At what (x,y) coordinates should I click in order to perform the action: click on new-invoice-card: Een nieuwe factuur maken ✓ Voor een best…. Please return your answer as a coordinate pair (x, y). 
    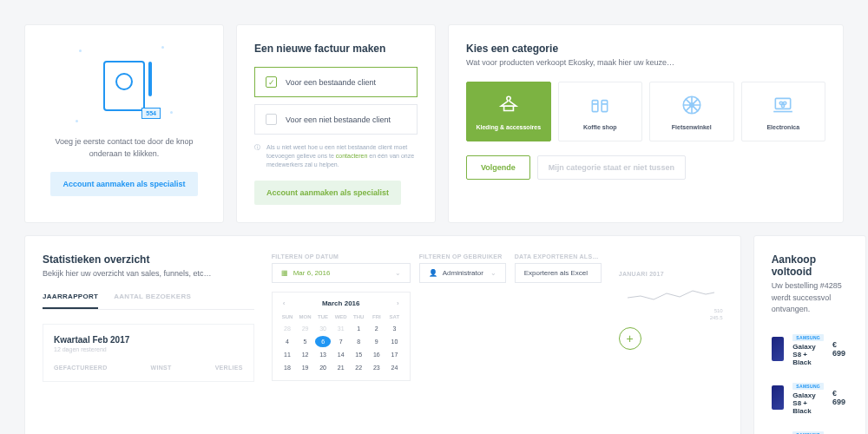
    Looking at the image, I should click on (336, 123).